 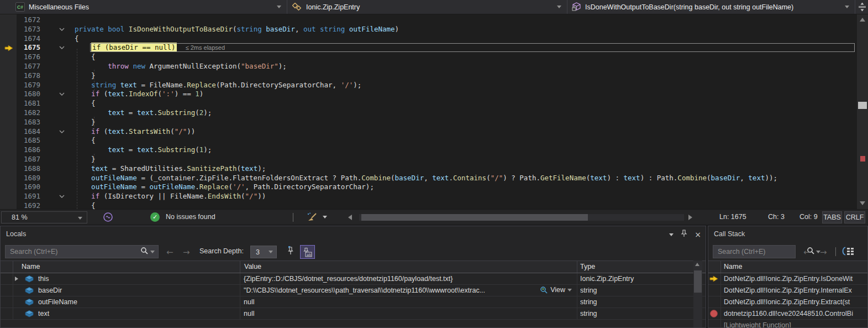 I want to click on callstack-row: [Lightweight Function], so click(x=788, y=324).